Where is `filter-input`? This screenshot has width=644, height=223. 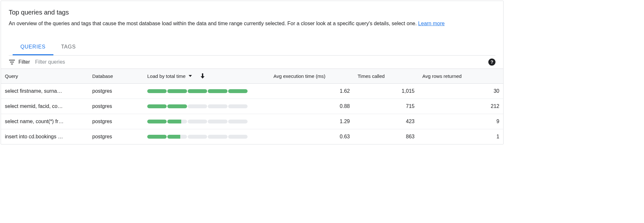
filter-input is located at coordinates (265, 62).